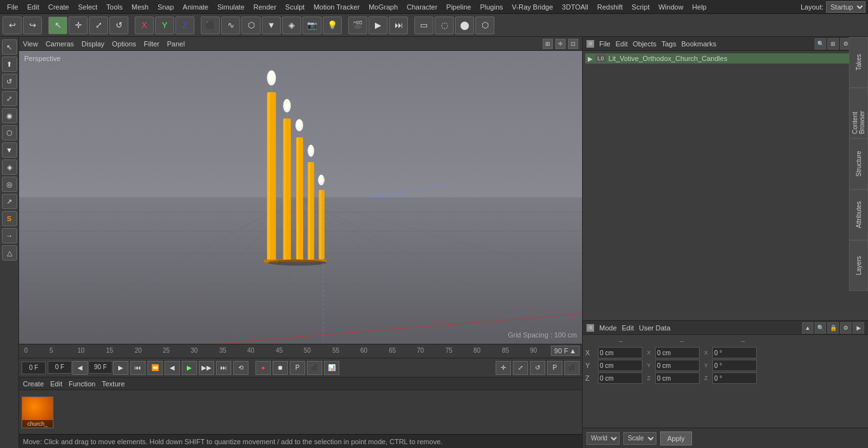  What do you see at coordinates (166, 7) in the screenshot?
I see `menu-snap: Snap` at bounding box center [166, 7].